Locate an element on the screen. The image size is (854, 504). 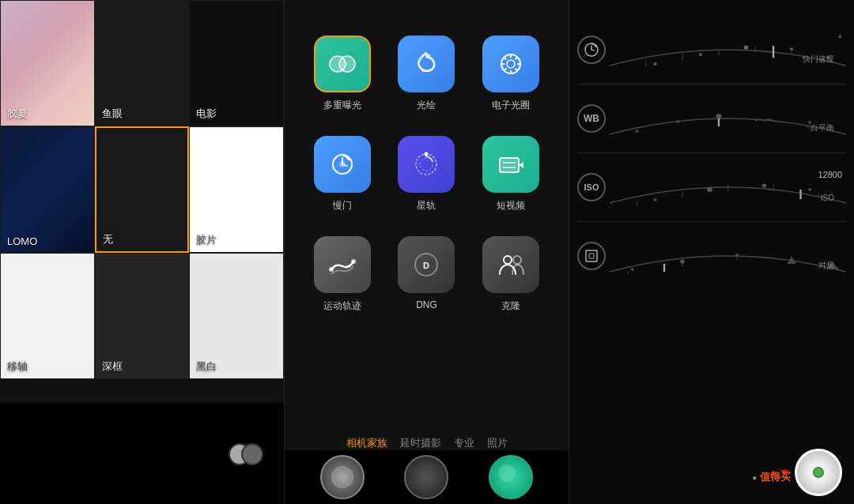
watermark-text: 值得买 is located at coordinates (775, 477).